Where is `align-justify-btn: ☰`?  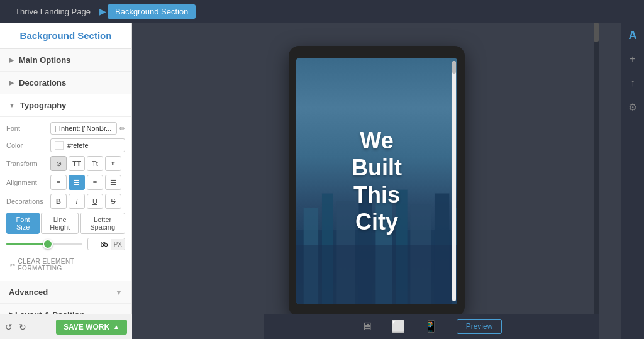
align-justify-btn: ☰ is located at coordinates (113, 182).